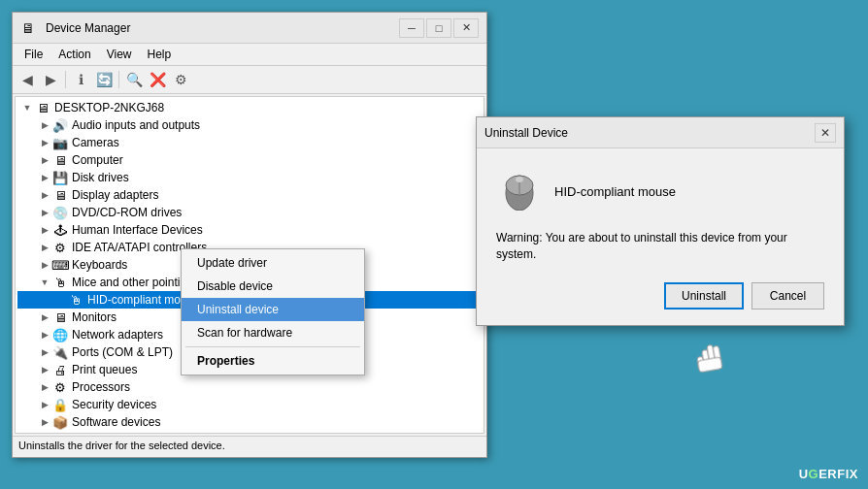 The height and width of the screenshot is (489, 868). What do you see at coordinates (60, 247) in the screenshot?
I see `ide-icon: ⚙` at bounding box center [60, 247].